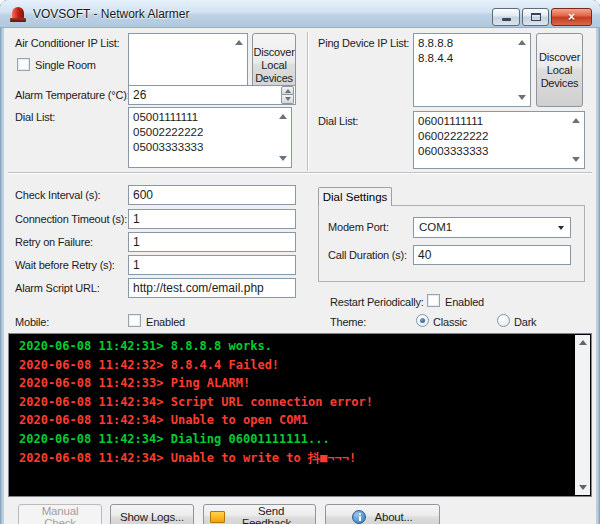 This screenshot has width=600, height=524. Describe the element at coordinates (422, 320) in the screenshot. I see `theme-classic-radio` at that location.